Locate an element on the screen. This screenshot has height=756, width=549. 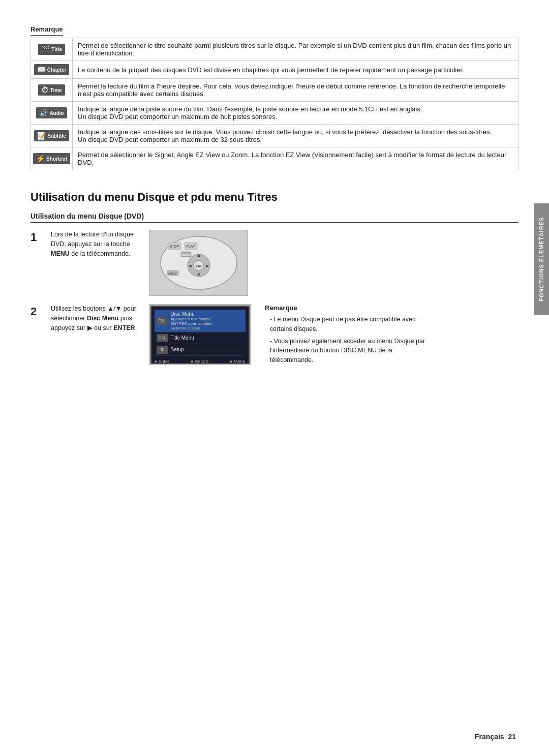
audio-badge-label: Audio is located at coordinates (56, 113).